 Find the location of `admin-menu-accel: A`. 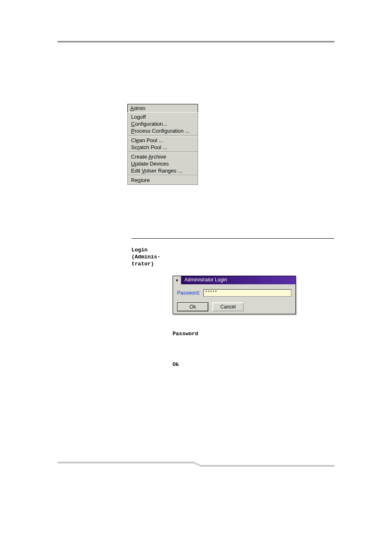

admin-menu-accel: A is located at coordinates (132, 108).